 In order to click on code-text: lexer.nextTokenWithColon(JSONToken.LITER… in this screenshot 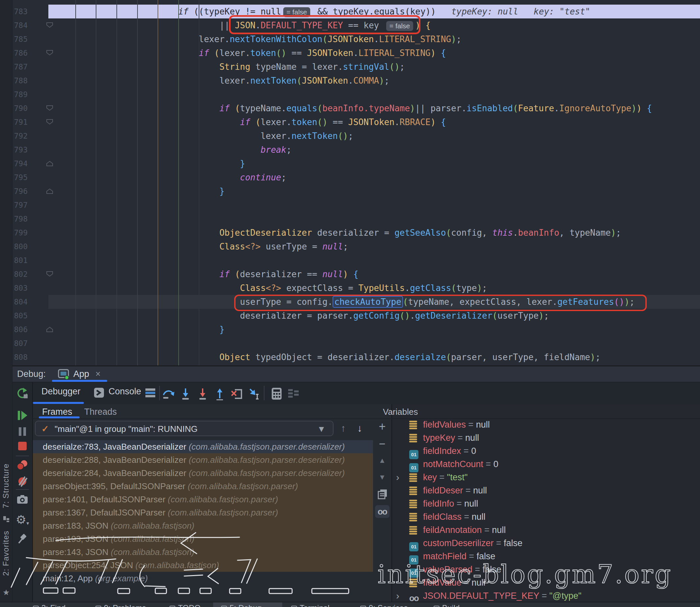, I will do `click(258, 39)`.